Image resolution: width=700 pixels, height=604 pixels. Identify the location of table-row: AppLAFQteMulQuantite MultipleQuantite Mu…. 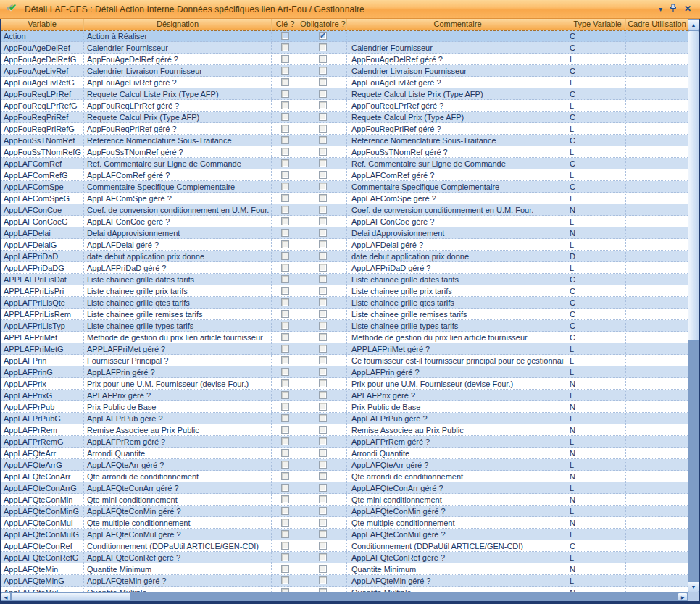
(344, 590).